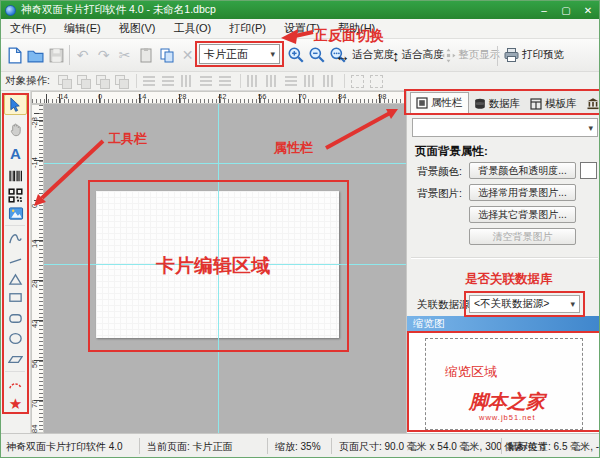  What do you see at coordinates (358, 81) in the screenshot?
I see `same-size-icon` at bounding box center [358, 81].